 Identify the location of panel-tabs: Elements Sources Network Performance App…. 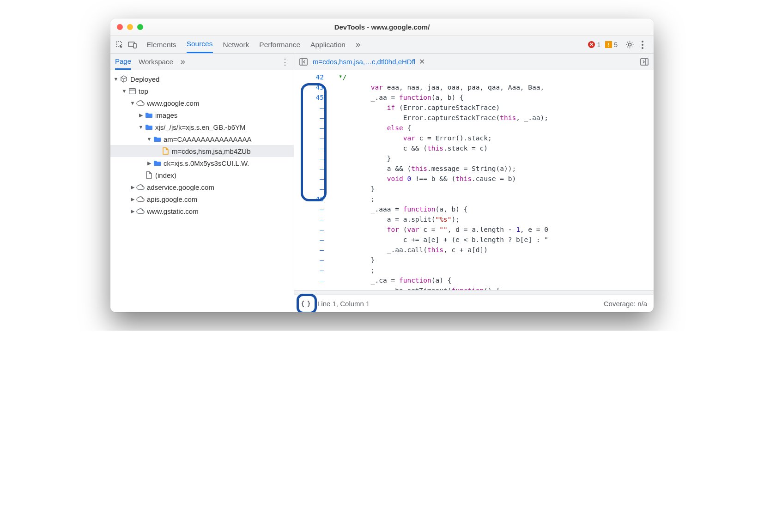
(253, 44).